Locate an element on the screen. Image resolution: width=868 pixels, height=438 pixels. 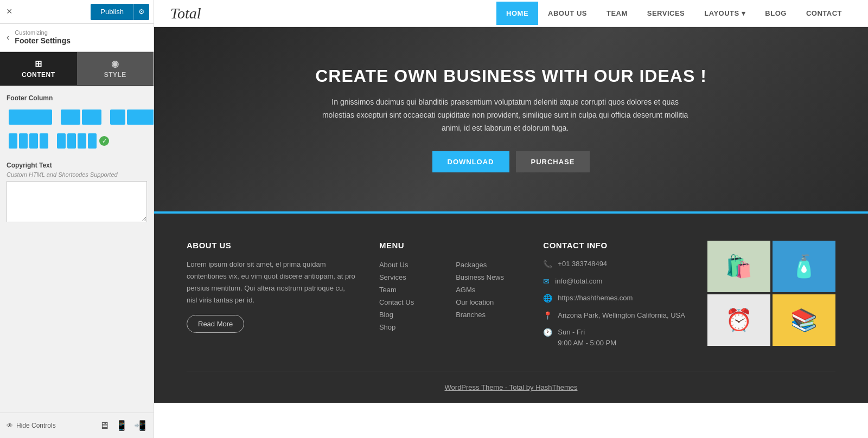
footer-images-col is located at coordinates (771, 298).